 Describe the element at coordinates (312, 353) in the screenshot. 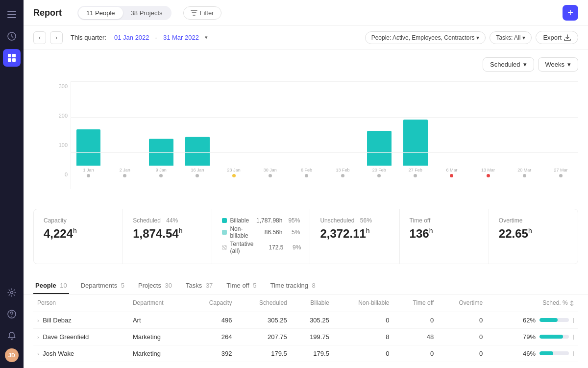

I see `cell-billable: 179.5` at that location.